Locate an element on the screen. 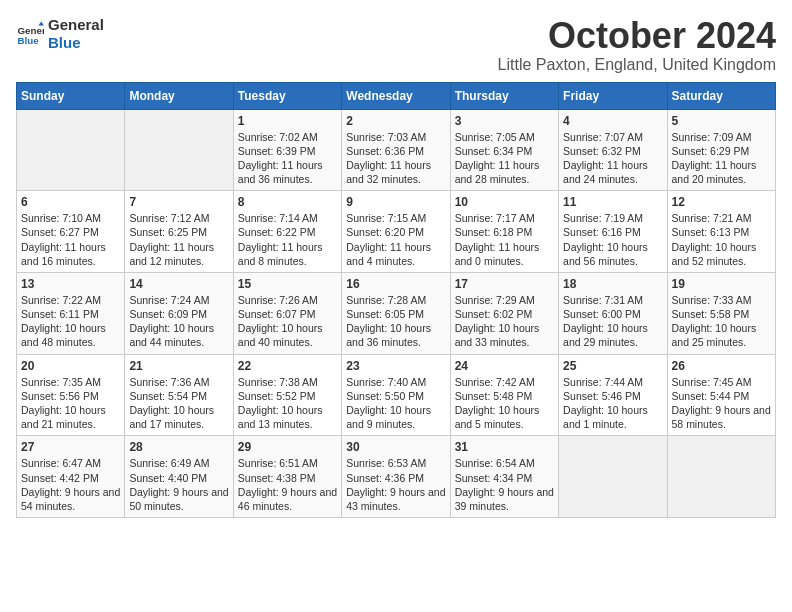 Image resolution: width=792 pixels, height=612 pixels. location-title: Little Paxton, England, United Kingdom is located at coordinates (637, 65).